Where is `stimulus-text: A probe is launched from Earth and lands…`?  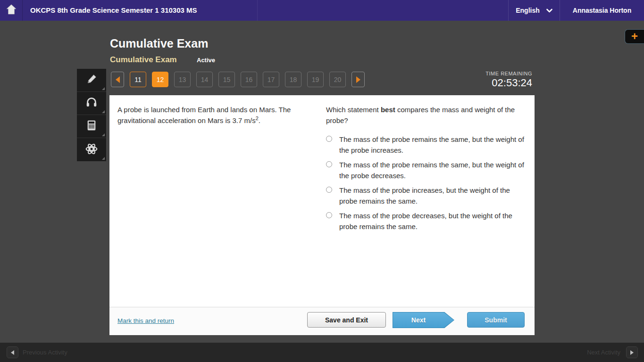
stimulus-text: A probe is launched from Earth and lands… is located at coordinates (204, 115).